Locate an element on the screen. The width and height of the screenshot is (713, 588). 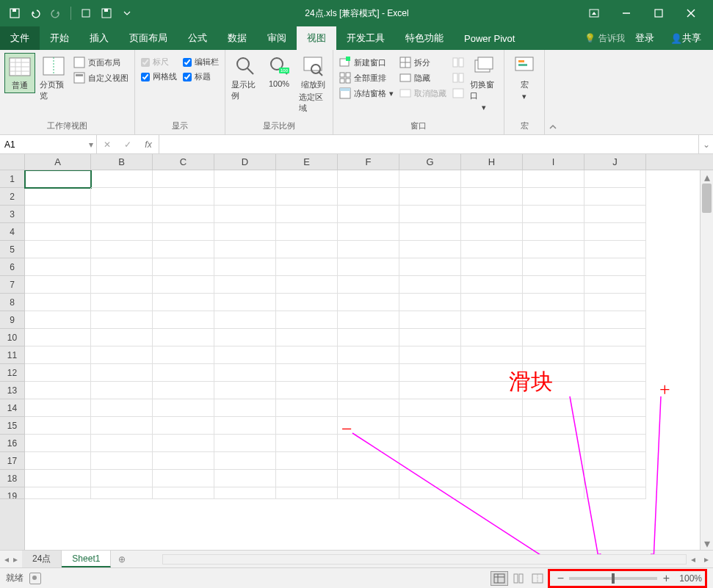
cell-E3 is located at coordinates (307, 214).